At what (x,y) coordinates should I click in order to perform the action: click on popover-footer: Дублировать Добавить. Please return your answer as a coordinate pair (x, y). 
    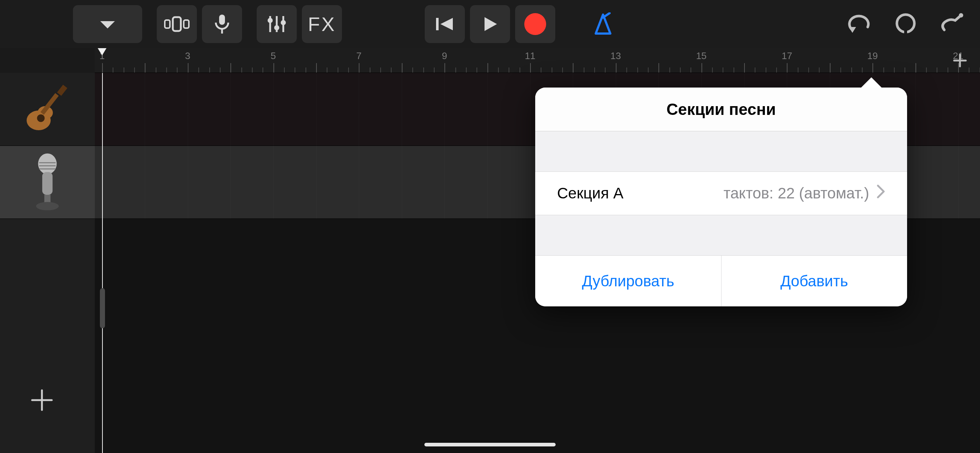
    Looking at the image, I should click on (721, 281).